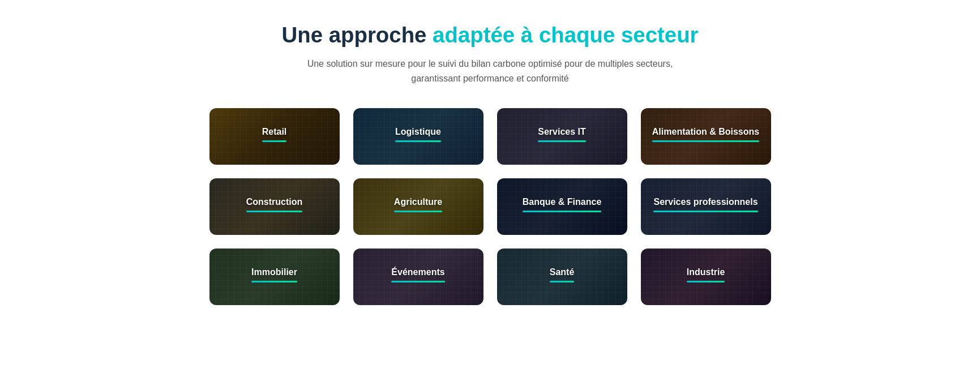 The height and width of the screenshot is (377, 980). What do you see at coordinates (490, 71) in the screenshot?
I see `subtitle-text: Une solution sur mesure pour le suivi du…` at bounding box center [490, 71].